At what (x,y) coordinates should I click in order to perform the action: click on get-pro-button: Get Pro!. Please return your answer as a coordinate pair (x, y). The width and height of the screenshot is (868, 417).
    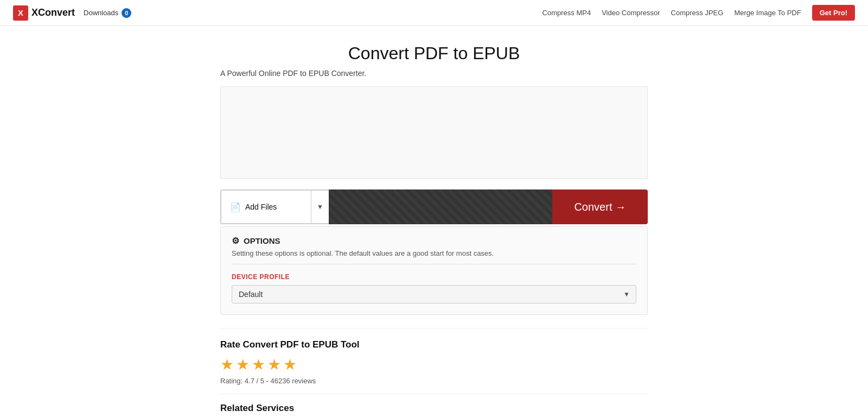
    Looking at the image, I should click on (833, 13).